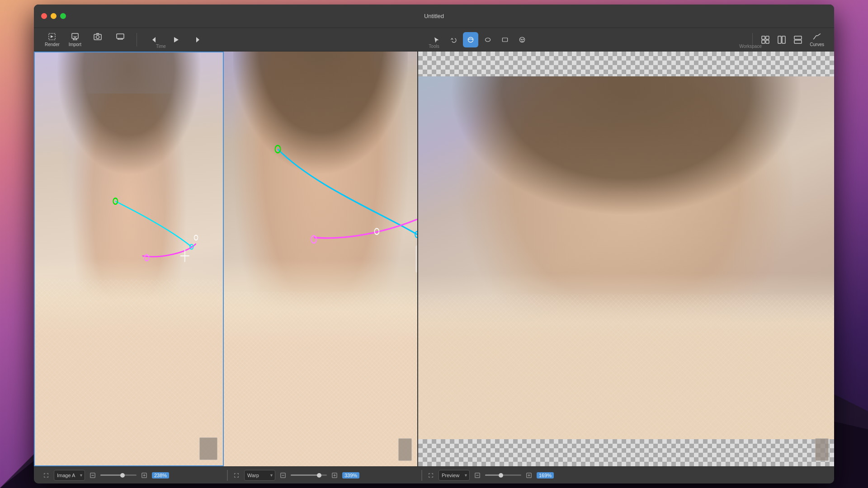  I want to click on time-label: Time, so click(161, 46).